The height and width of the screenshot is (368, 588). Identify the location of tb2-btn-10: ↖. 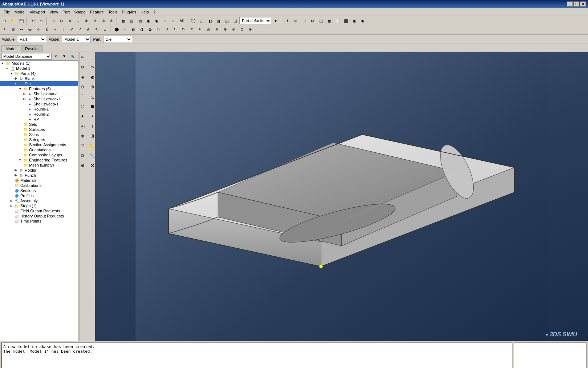
(97, 29).